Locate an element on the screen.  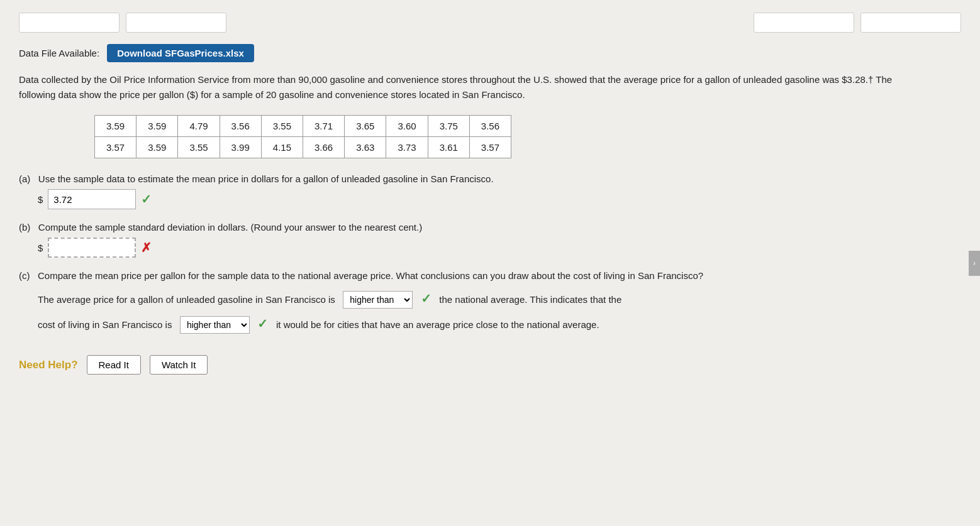
cell-r2c6: 3.66 is located at coordinates (324, 148).